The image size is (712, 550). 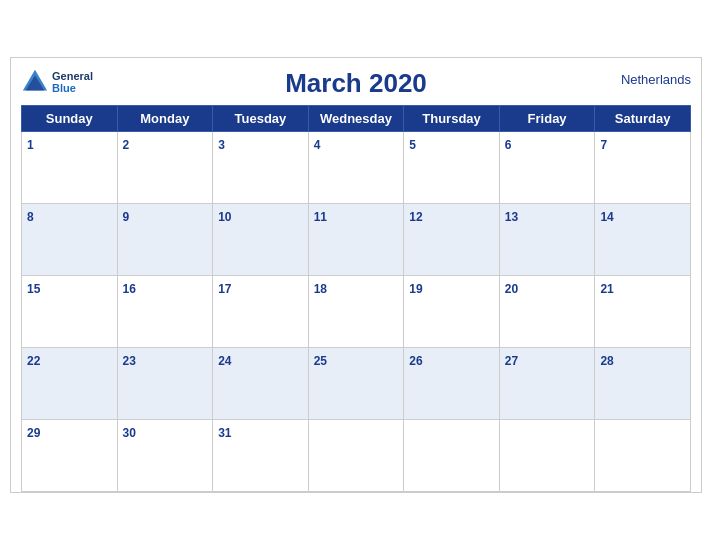 I want to click on day-cell-2: 2, so click(x=165, y=168).